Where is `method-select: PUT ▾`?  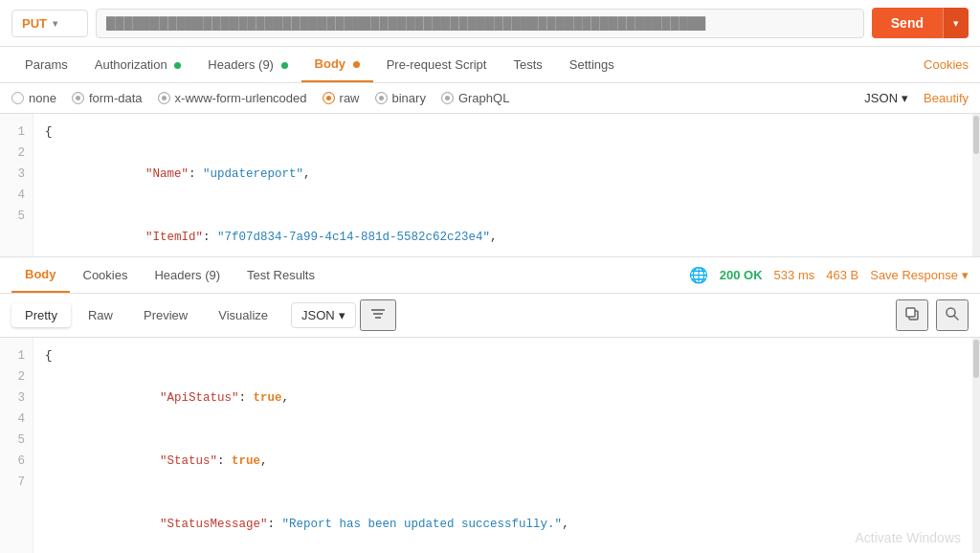 method-select: PUT ▾ is located at coordinates (50, 23).